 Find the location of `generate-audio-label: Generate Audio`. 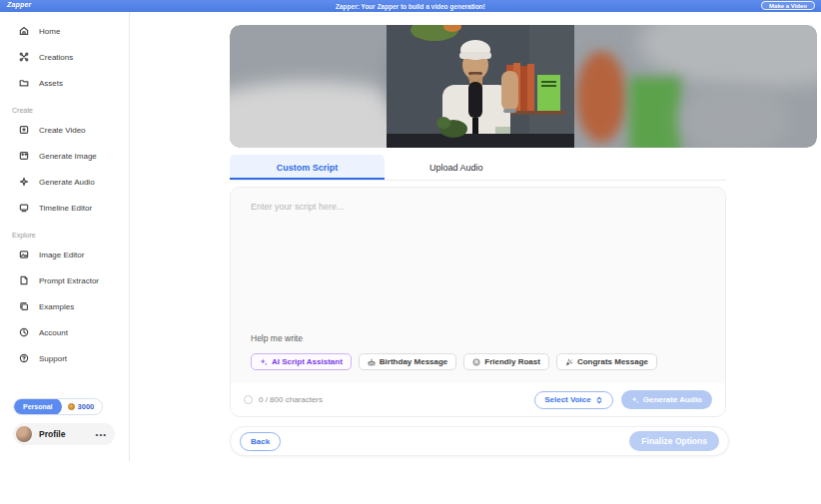

generate-audio-label: Generate Audio is located at coordinates (673, 399).